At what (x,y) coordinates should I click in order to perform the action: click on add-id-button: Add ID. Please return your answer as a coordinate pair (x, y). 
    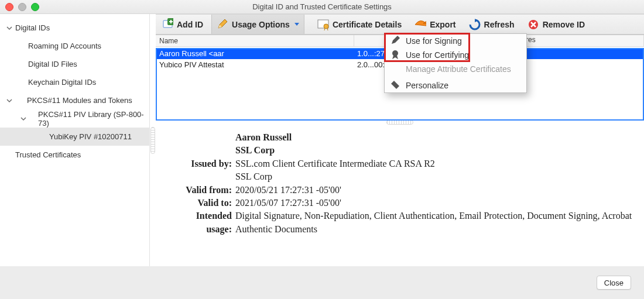
    Looking at the image, I should click on (183, 25).